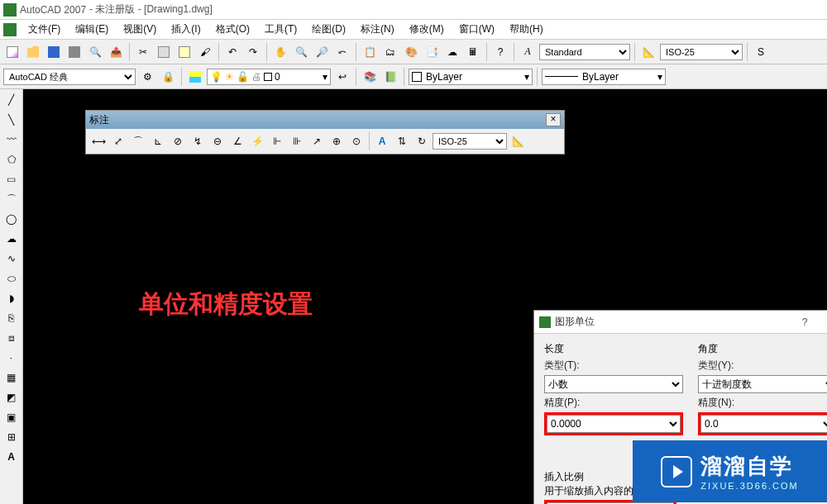 The width and height of the screenshot is (827, 504). I want to click on design-center-button: 🗂, so click(390, 52).